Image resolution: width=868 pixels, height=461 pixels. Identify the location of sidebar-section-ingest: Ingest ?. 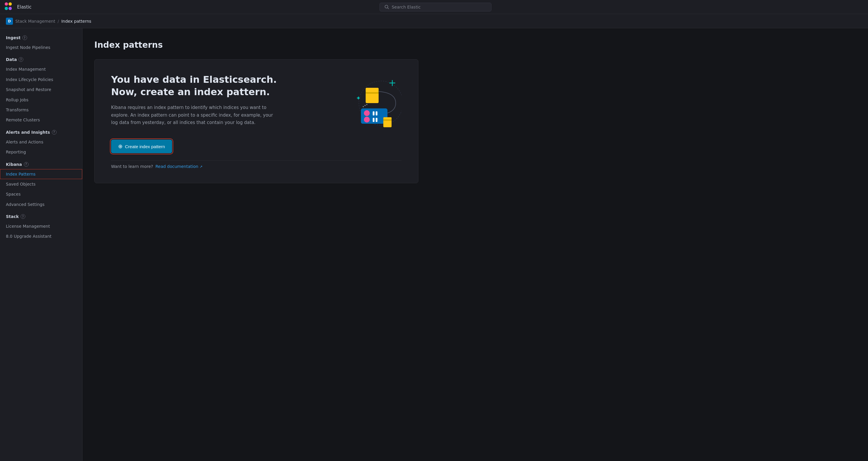
(41, 38).